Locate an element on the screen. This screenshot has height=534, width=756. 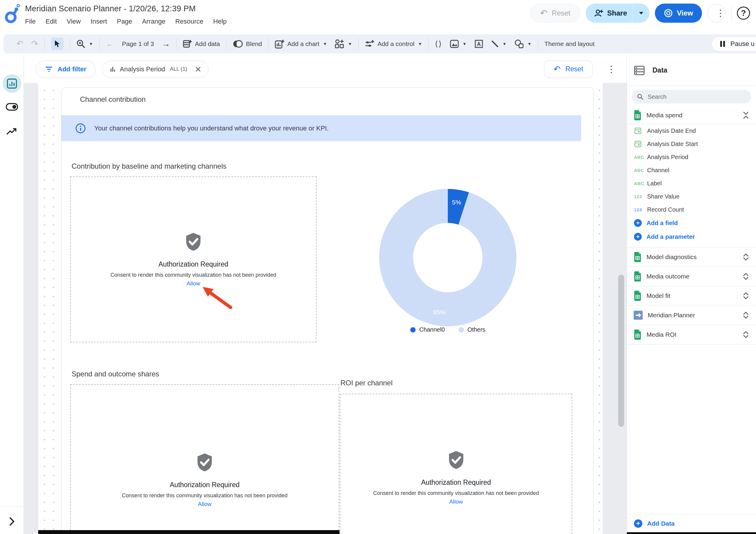
theme-layout-label: Theme and layout is located at coordinates (570, 44).